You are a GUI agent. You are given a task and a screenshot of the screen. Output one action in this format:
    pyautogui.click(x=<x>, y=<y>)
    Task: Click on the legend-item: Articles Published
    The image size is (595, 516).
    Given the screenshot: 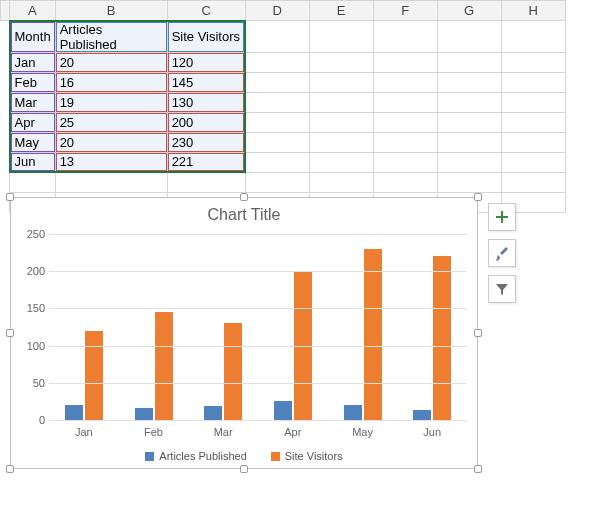 What is the action you would take?
    pyautogui.click(x=196, y=456)
    